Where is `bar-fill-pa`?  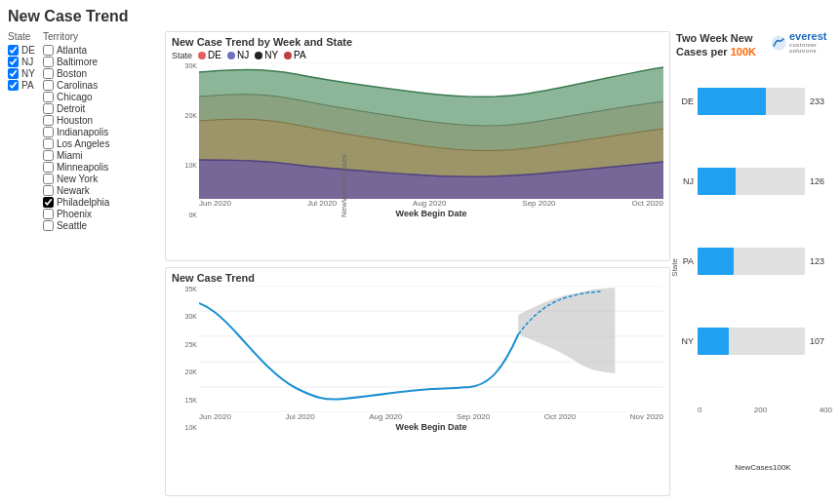 bar-fill-pa is located at coordinates (716, 261).